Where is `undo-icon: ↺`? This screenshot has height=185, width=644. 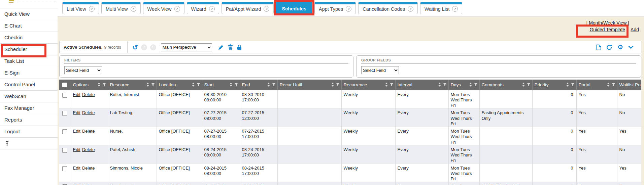
undo-icon: ↺ is located at coordinates (135, 47).